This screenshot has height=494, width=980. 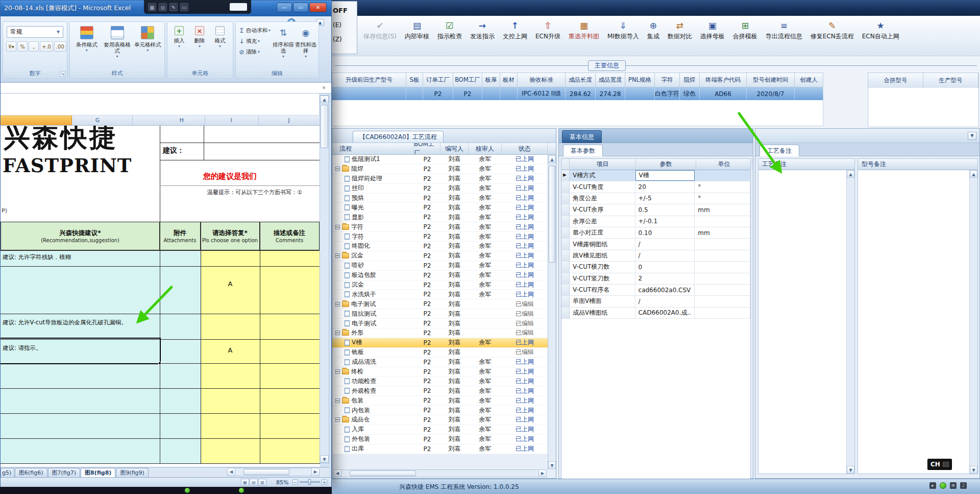 What do you see at coordinates (35, 32) in the screenshot?
I see `number-format-select: 常规 ▾` at bounding box center [35, 32].